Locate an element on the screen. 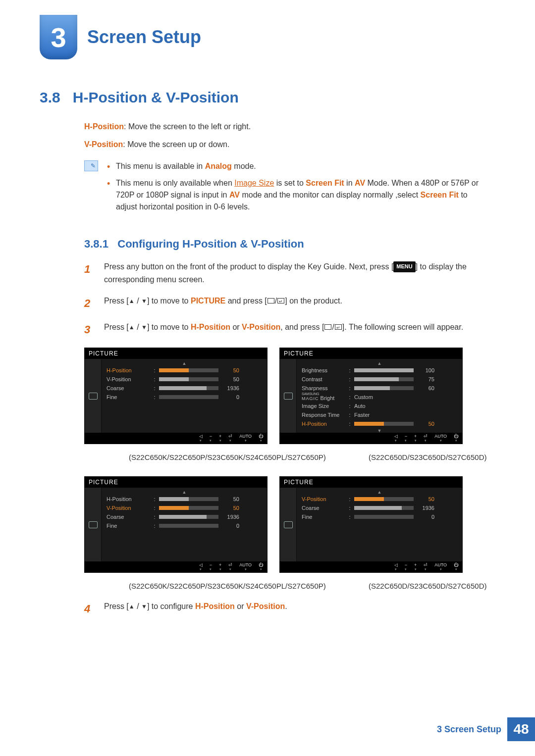 The height and width of the screenshot is (756, 535). step-body: Press any button on the front of the pro… is located at coordinates (297, 273).